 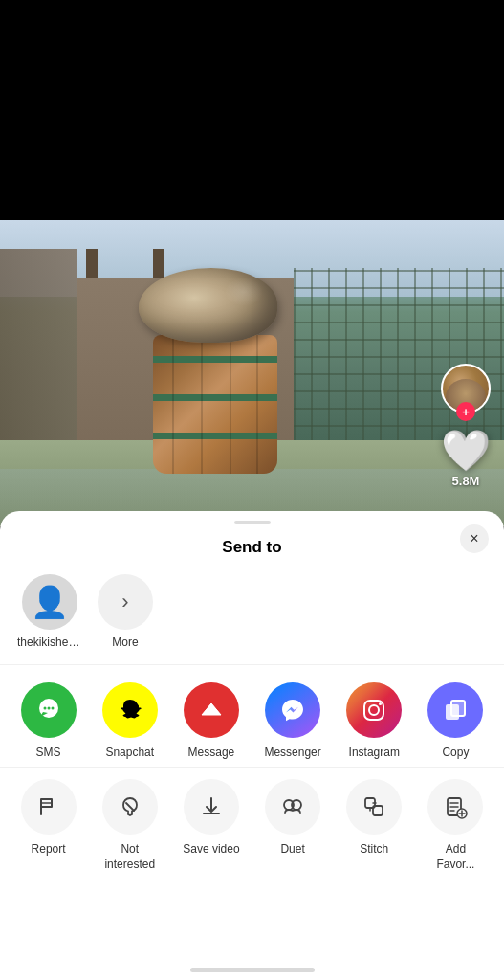 What do you see at coordinates (125, 602) in the screenshot?
I see `more-icon-circle: ›` at bounding box center [125, 602].